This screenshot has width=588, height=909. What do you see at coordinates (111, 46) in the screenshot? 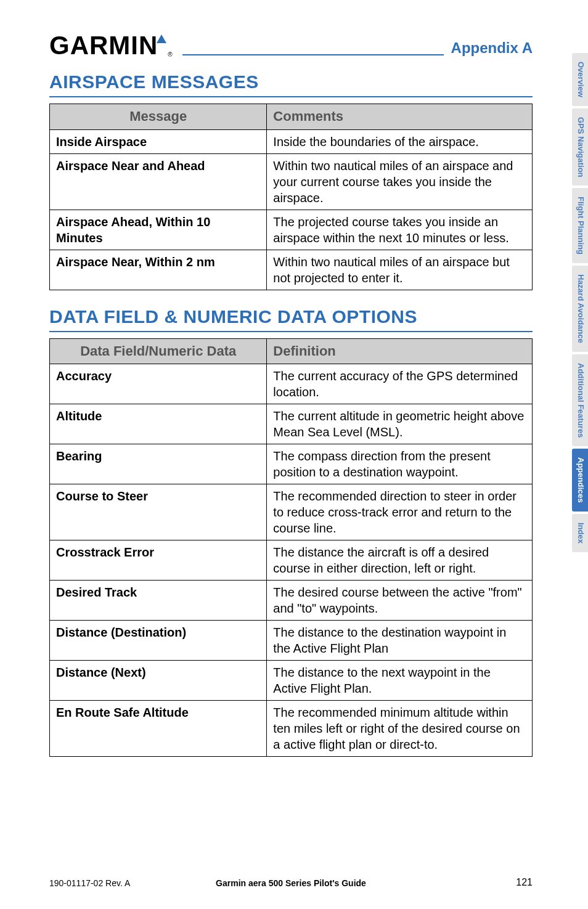
I see `brand-logo: GARMIN ®` at bounding box center [111, 46].